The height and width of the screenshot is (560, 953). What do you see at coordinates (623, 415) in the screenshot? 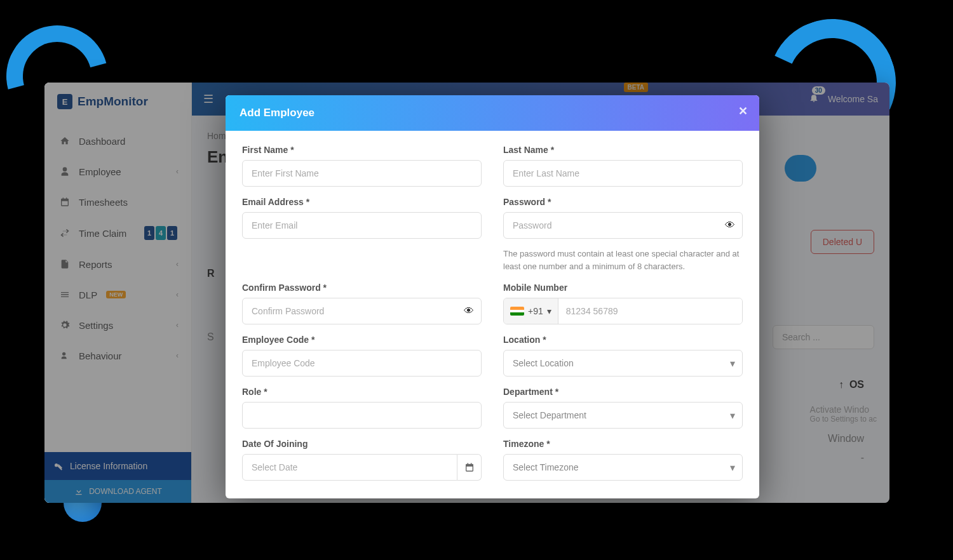
I see `department-select: Select Department` at bounding box center [623, 415].